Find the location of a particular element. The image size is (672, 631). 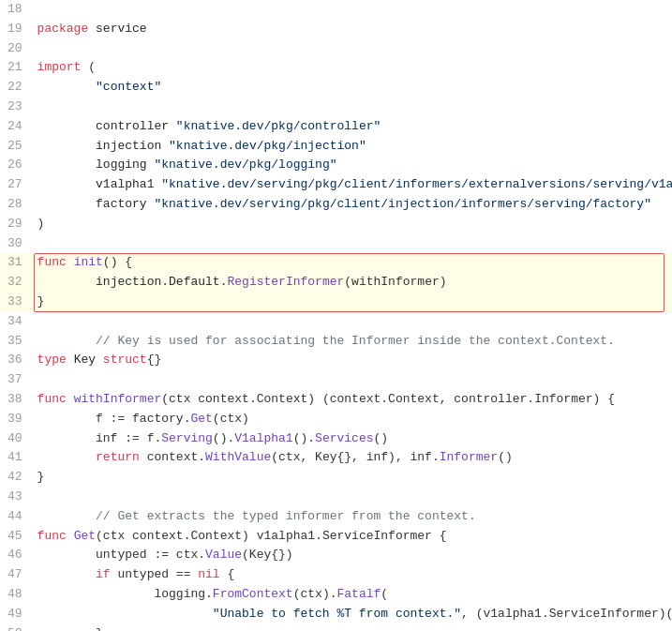

line-number: 26 is located at coordinates (19, 165).